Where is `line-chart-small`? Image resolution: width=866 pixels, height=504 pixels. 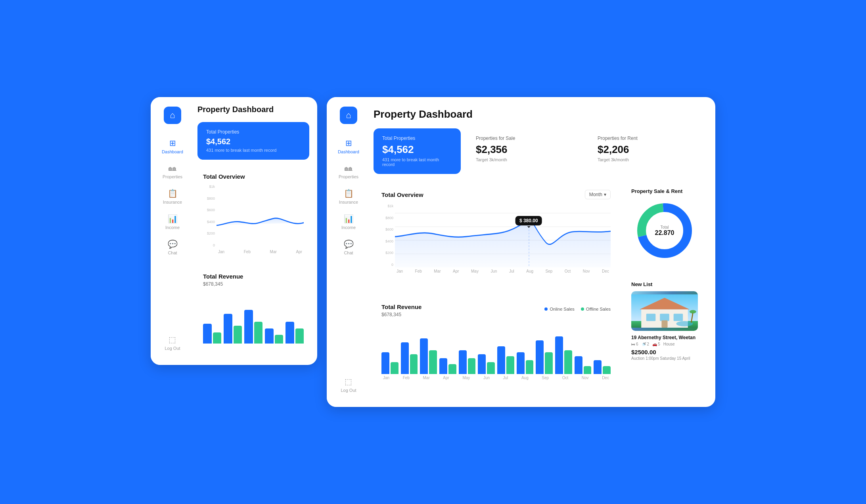 line-chart-small is located at coordinates (260, 216).